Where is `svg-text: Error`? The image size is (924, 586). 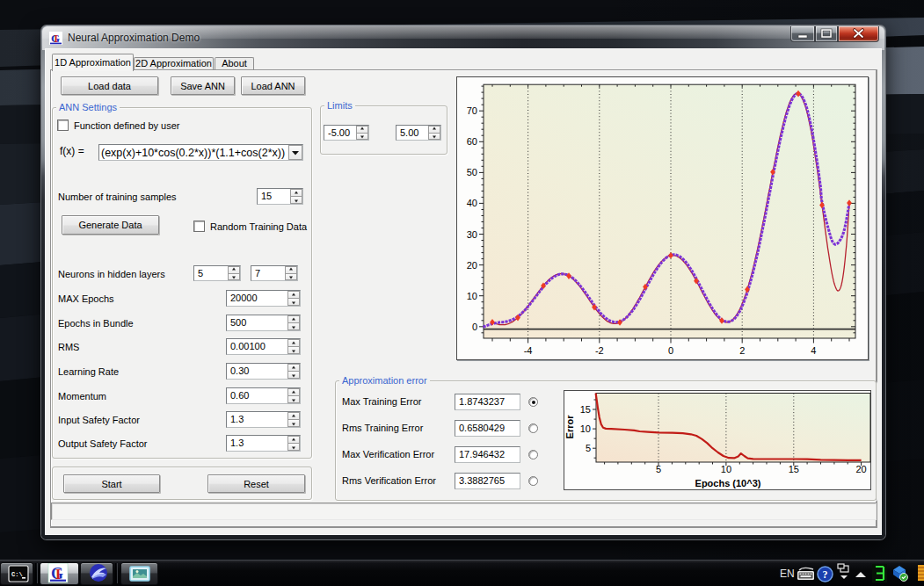 svg-text: Error is located at coordinates (570, 427).